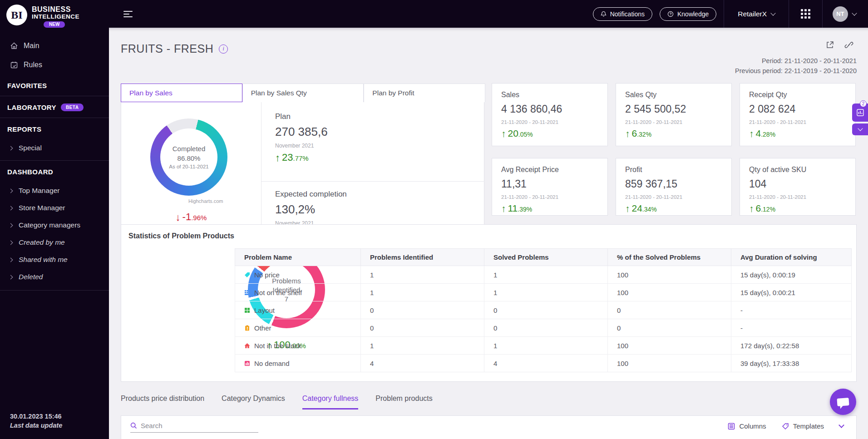 The height and width of the screenshot is (439, 868). What do you see at coordinates (543, 328) in the screenshot?
I see `table-row: Other 0 0 0 -` at bounding box center [543, 328].